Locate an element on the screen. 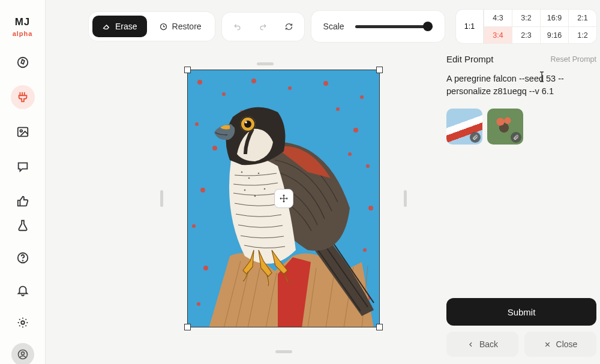 The height and width of the screenshot is (364, 600). crop-handle-br is located at coordinates (379, 327).